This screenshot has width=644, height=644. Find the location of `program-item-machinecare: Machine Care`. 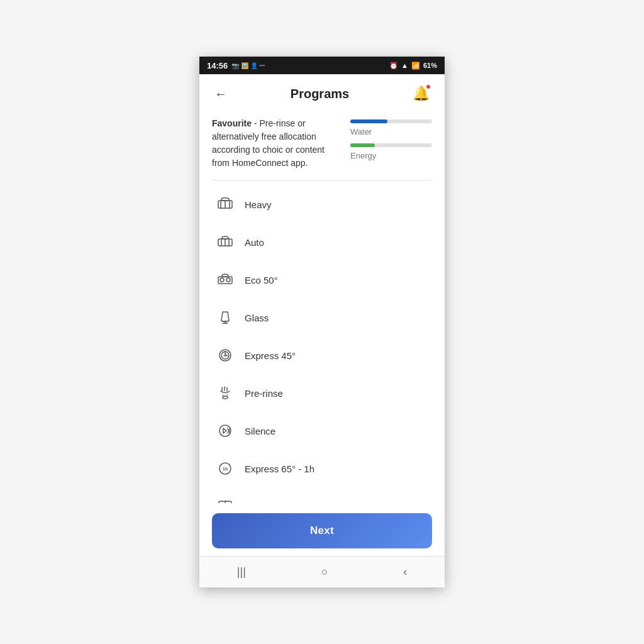

program-item-machinecare: Machine Care is located at coordinates (322, 496).